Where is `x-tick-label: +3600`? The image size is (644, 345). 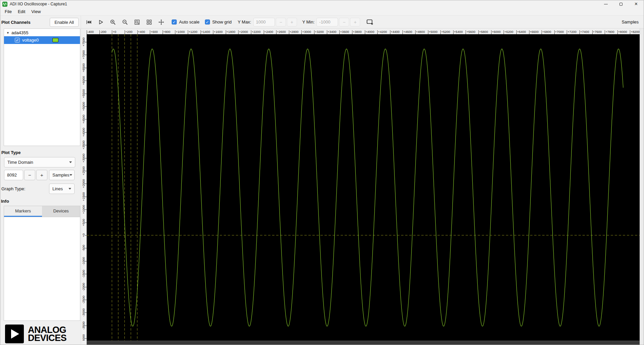
x-tick-label: +3600 is located at coordinates (345, 32).